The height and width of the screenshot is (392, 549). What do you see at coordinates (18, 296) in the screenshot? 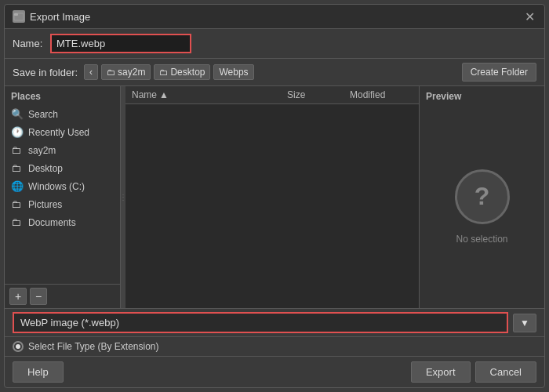
I see `add-place-button: +` at bounding box center [18, 296].